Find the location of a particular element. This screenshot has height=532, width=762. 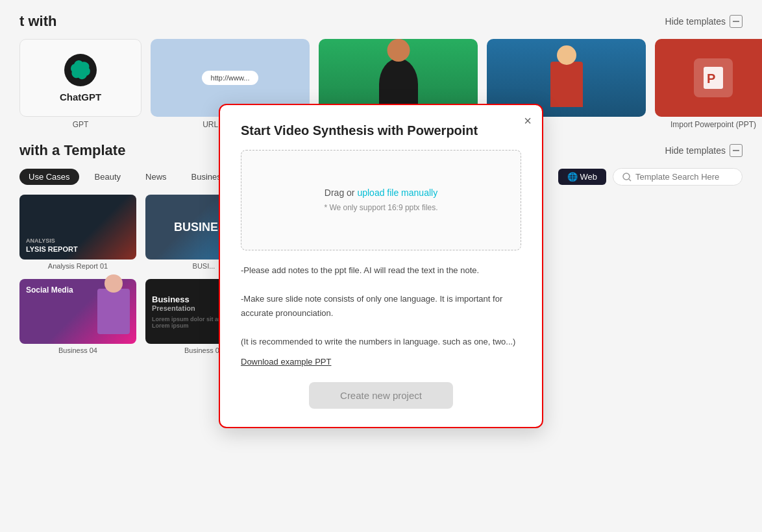

create-project-button: Create new project is located at coordinates (381, 396).